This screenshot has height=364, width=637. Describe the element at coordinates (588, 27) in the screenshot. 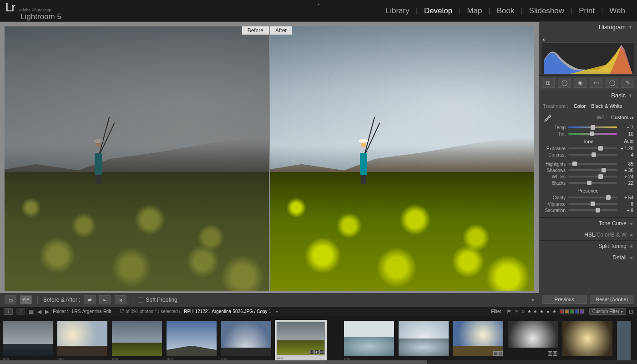

I see `histogram-header: Histogram▼` at that location.